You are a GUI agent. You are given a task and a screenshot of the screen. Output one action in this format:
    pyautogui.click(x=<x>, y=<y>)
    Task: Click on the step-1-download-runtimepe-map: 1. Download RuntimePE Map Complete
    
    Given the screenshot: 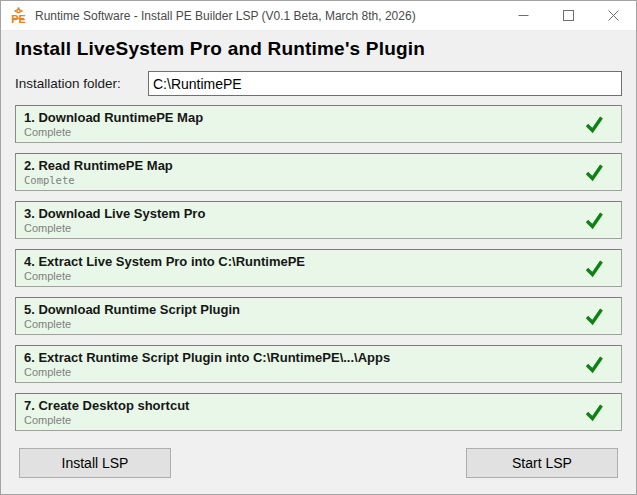 What is the action you would take?
    pyautogui.click(x=318, y=124)
    